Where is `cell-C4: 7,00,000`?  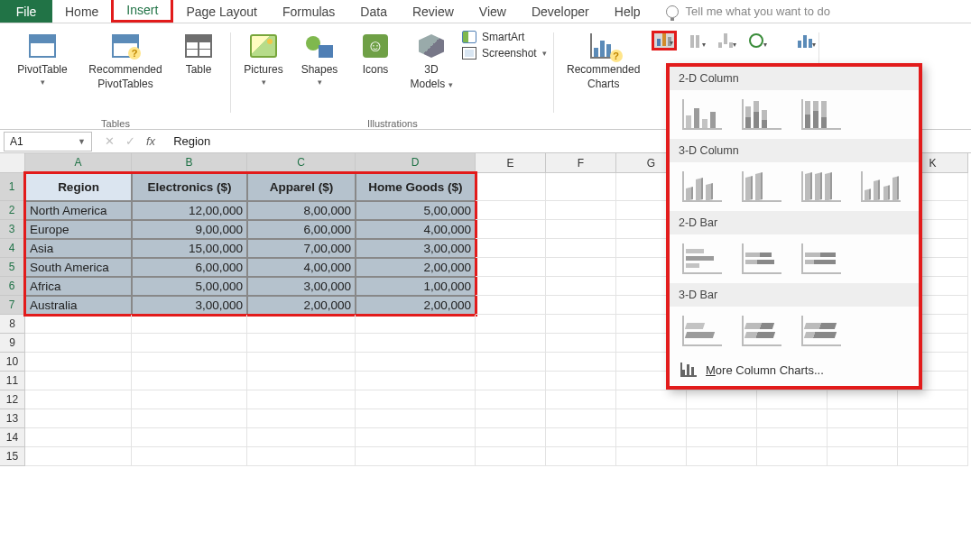 cell-C4: 7,00,000 is located at coordinates (301, 249).